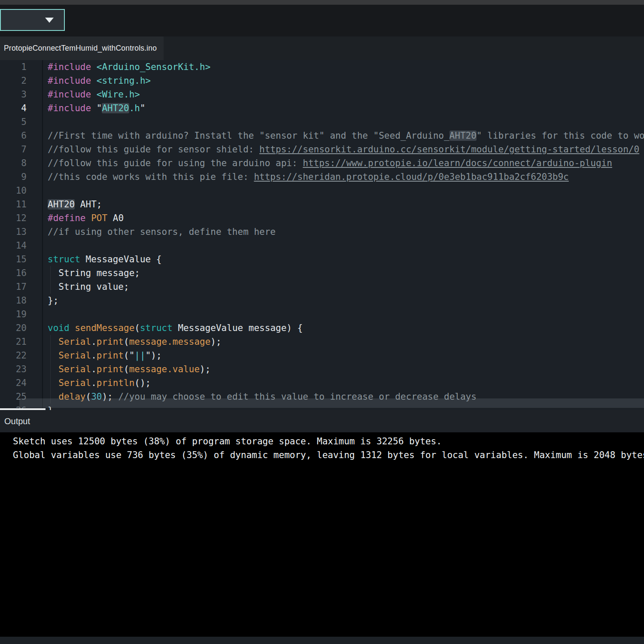 Image resolution: width=644 pixels, height=644 pixels. What do you see at coordinates (88, 204) in the screenshot?
I see `code-token: AHT;` at bounding box center [88, 204].